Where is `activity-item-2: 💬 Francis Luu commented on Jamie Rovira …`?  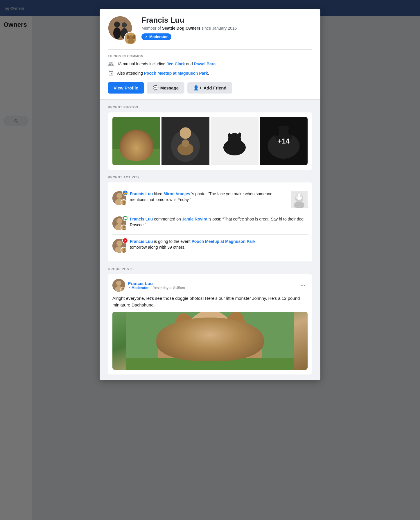 activity-item-2: 💬 Francis Luu commented on Jamie Rovira … is located at coordinates (210, 224).